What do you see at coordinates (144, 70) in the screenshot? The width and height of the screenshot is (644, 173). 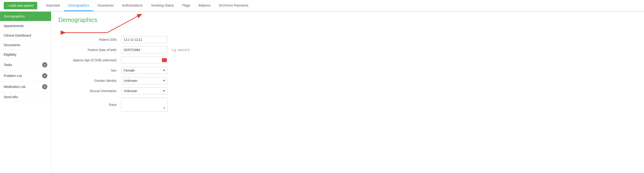 I see `sex-select: FemaleMaleOtherUnknown` at bounding box center [144, 70].